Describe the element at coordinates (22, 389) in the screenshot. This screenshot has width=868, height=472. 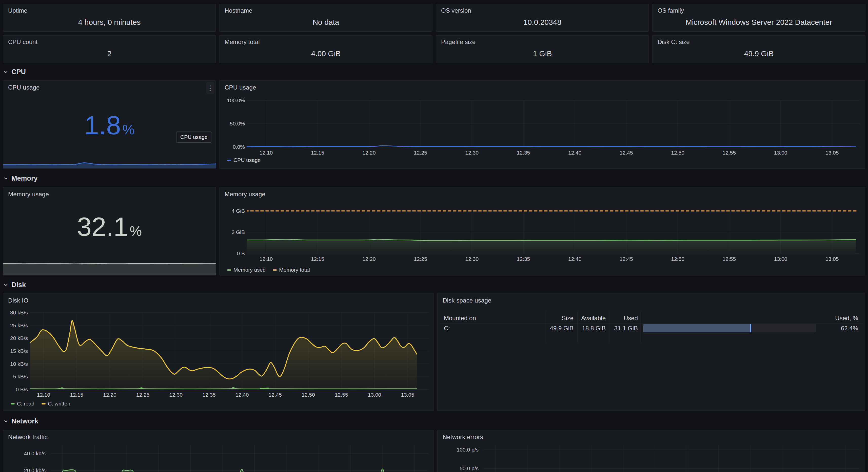
I see `y-axis-label: 0 B/s` at that location.